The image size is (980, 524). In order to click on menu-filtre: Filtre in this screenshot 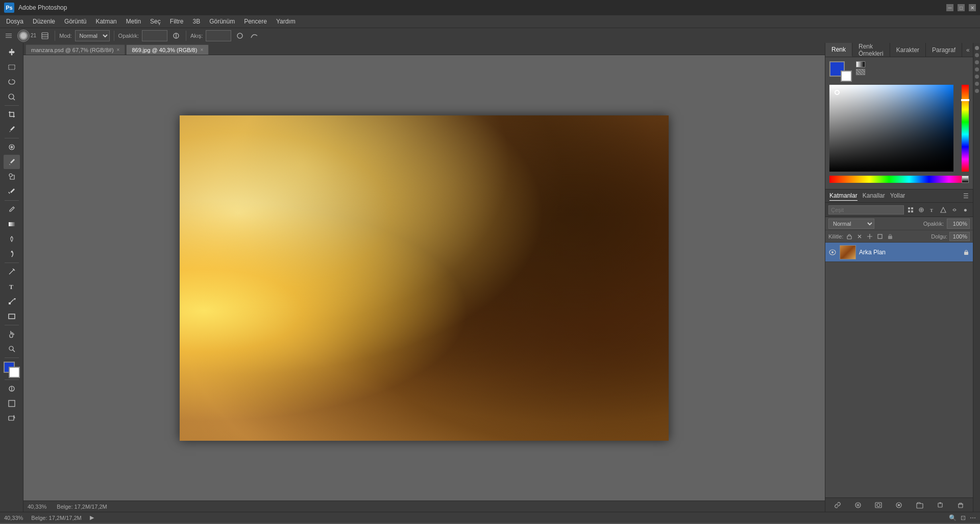, I will do `click(177, 21)`.